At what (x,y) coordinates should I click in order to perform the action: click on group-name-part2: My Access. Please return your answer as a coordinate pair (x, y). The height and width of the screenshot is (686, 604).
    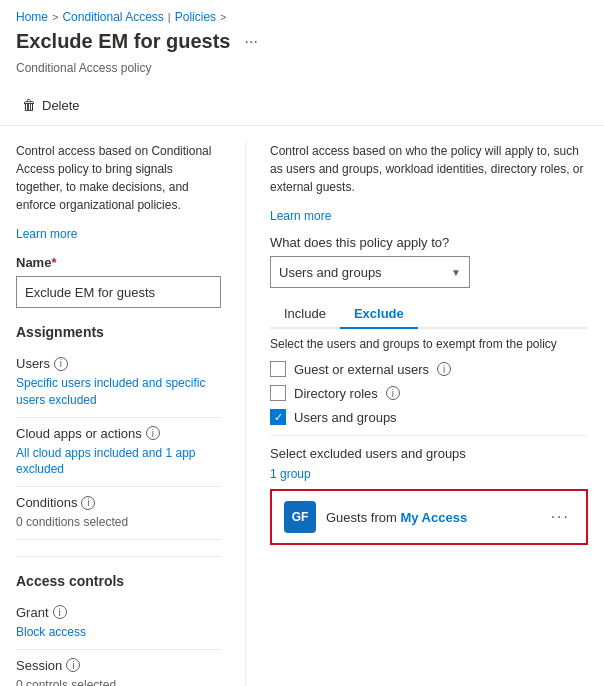
    Looking at the image, I should click on (434, 518).